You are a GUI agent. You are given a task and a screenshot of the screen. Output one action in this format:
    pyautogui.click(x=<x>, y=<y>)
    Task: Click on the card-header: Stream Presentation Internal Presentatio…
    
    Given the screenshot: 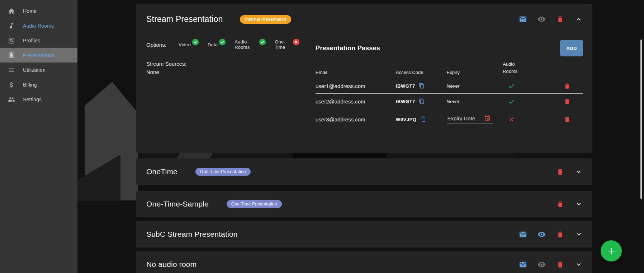 What is the action you would take?
    pyautogui.click(x=364, y=14)
    